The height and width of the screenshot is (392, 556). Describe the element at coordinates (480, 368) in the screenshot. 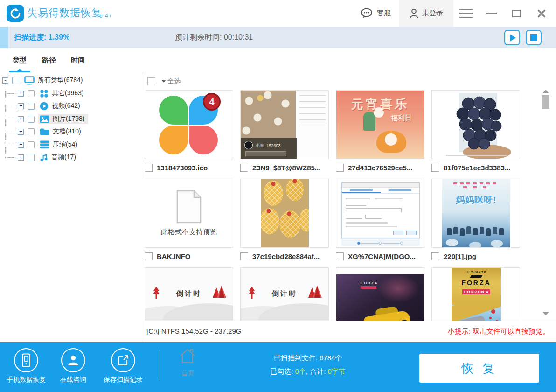

I see `recover-button: 恢 复` at that location.